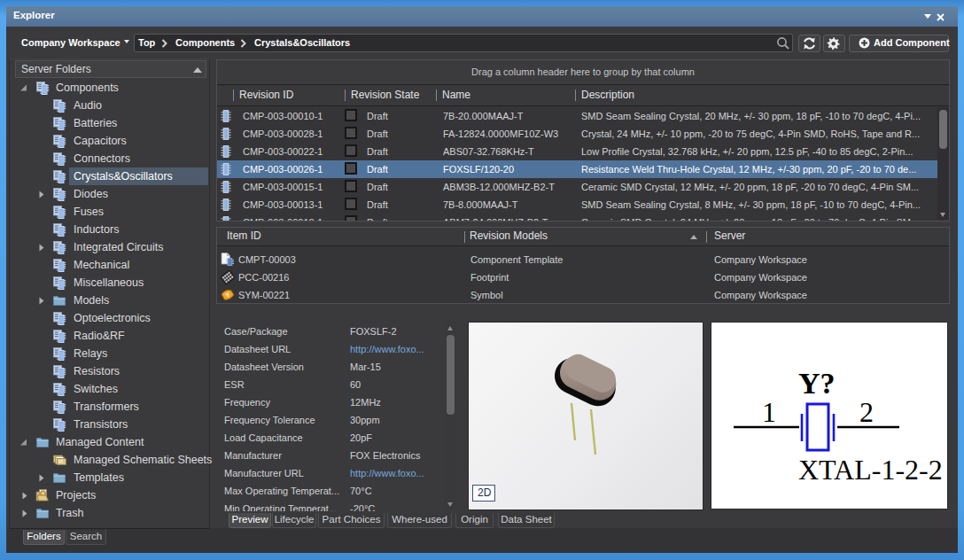 The width and height of the screenshot is (964, 560). Describe the element at coordinates (870, 470) in the screenshot. I see `svg-text: XTAL-1-2-2` at that location.